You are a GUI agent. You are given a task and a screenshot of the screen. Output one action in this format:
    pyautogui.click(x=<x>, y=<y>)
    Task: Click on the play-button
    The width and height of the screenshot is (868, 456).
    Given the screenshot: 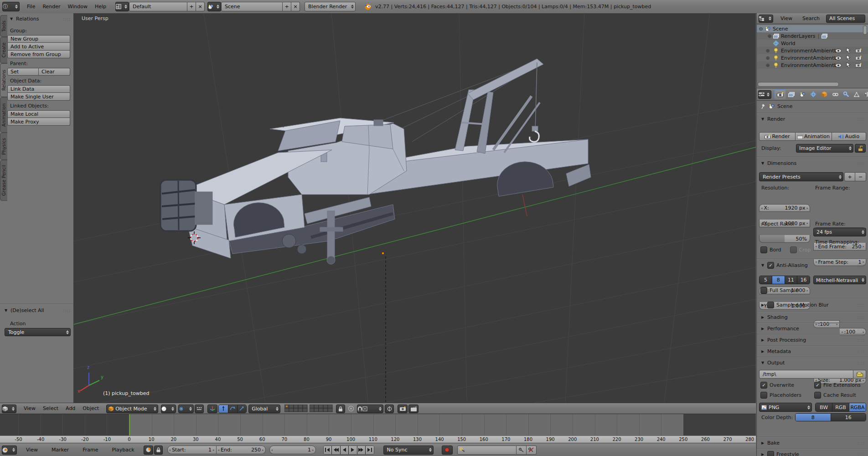 What is the action you would take?
    pyautogui.click(x=353, y=450)
    